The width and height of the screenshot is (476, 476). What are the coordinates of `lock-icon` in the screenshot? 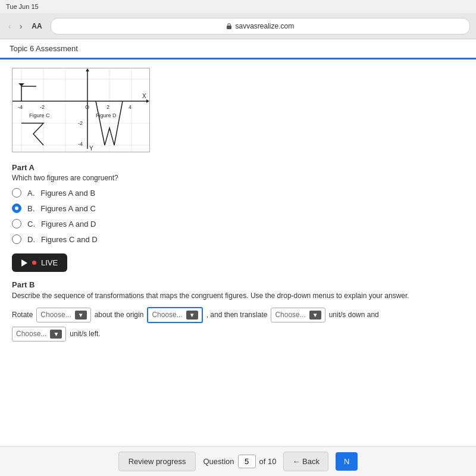 It's located at (229, 26).